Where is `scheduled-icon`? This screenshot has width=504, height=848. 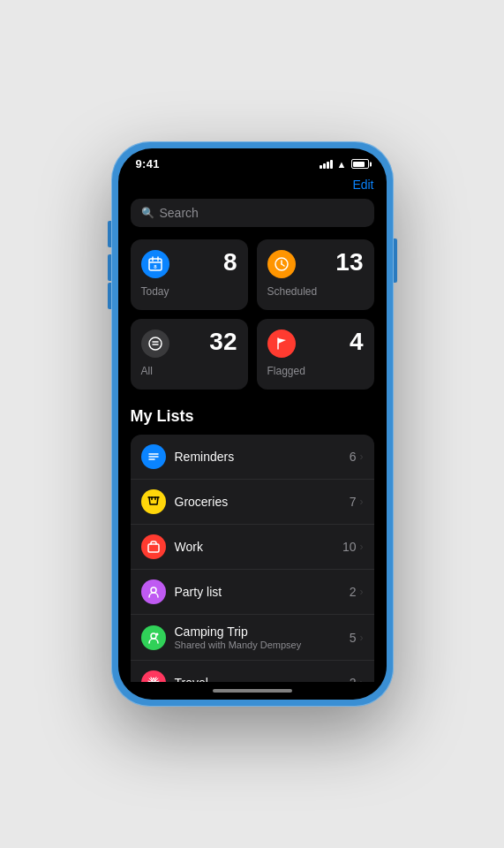 scheduled-icon is located at coordinates (282, 264).